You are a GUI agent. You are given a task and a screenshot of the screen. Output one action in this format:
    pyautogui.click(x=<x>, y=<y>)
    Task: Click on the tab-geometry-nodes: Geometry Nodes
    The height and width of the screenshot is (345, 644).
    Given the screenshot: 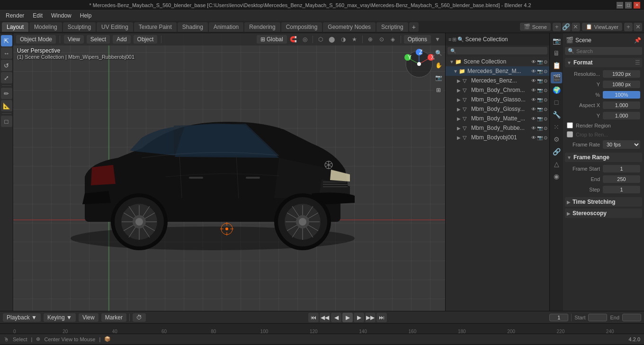 What is the action you would take?
    pyautogui.click(x=349, y=27)
    